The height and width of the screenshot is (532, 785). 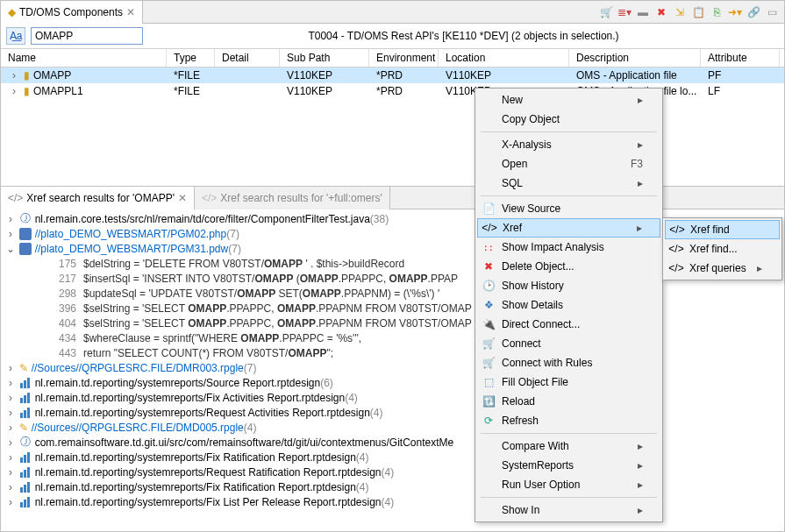 I want to click on menu-item: ⬚Fill Object File, so click(x=568, y=382).